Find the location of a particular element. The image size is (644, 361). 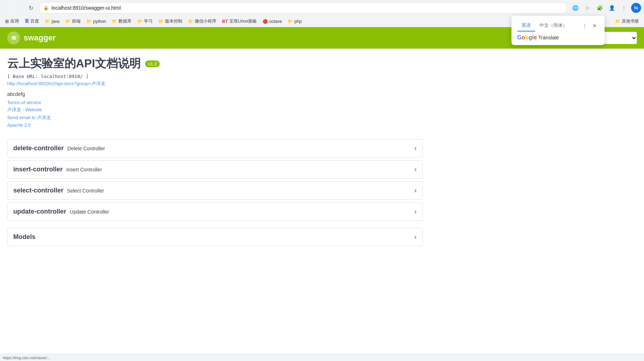

api-description: abcdefg is located at coordinates (215, 94).